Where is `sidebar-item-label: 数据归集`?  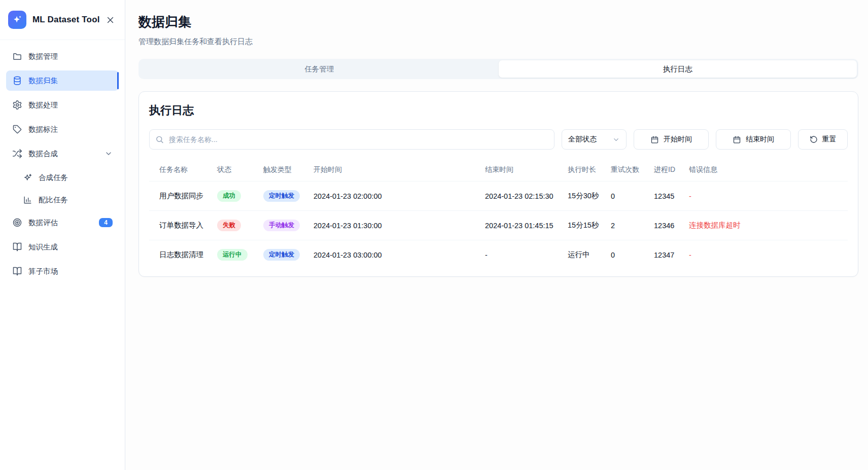 sidebar-item-label: 数据归集 is located at coordinates (43, 81).